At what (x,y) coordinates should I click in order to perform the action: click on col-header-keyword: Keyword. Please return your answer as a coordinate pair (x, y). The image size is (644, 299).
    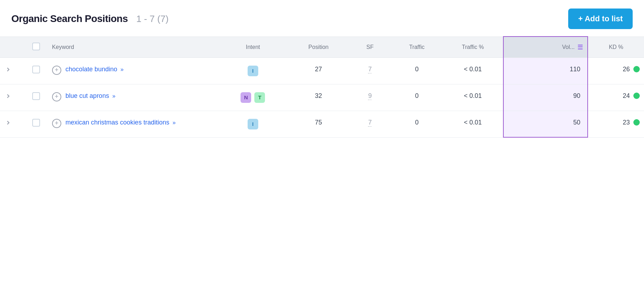
    Looking at the image, I should click on (134, 47).